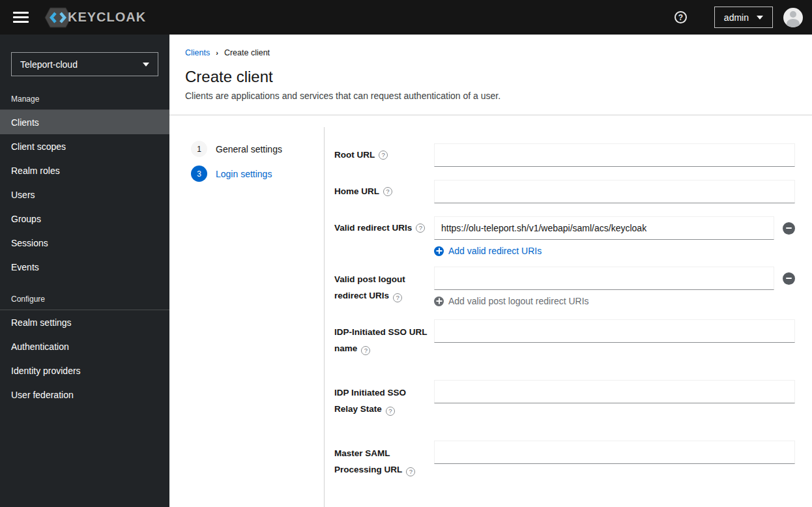  What do you see at coordinates (85, 146) in the screenshot?
I see `sidebar-item-client-scopes: Client scopes` at bounding box center [85, 146].